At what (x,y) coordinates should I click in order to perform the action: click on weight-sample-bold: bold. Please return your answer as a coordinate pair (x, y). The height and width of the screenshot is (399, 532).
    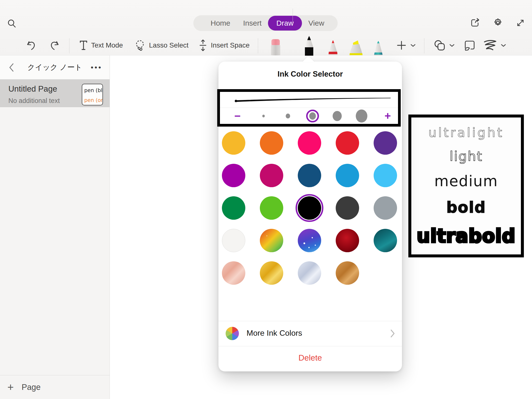
    Looking at the image, I should click on (466, 207).